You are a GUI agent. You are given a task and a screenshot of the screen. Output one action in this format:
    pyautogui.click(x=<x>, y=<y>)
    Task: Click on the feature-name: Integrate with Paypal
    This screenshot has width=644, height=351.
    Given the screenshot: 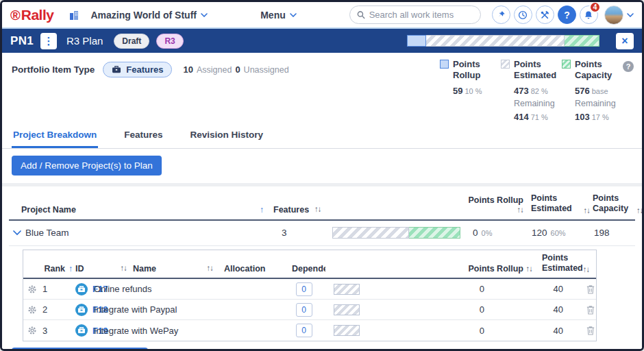 What is the action you would take?
    pyautogui.click(x=156, y=310)
    